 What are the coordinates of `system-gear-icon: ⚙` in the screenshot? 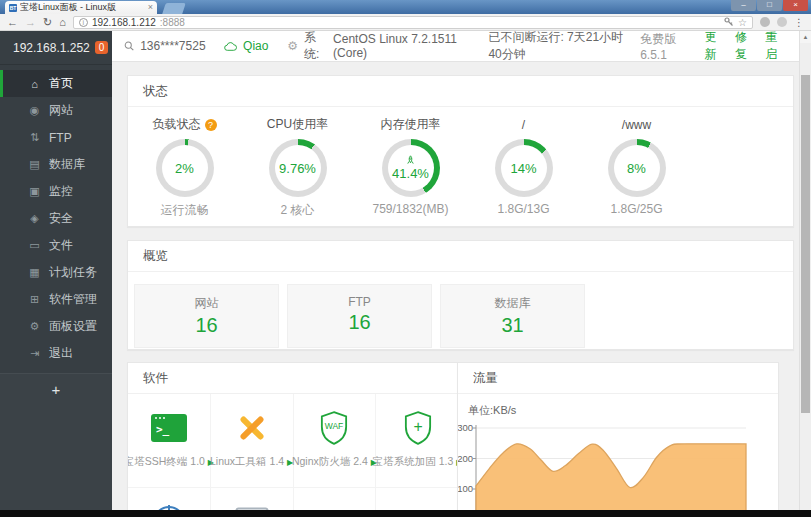 It's located at (292, 46).